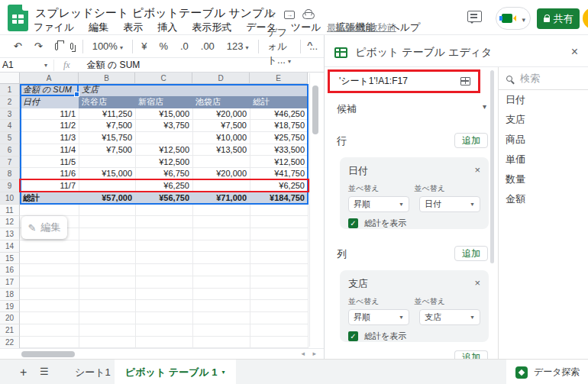 The width and height of the screenshot is (588, 384). I want to click on cell-total-value: ¥57,000, so click(107, 198).